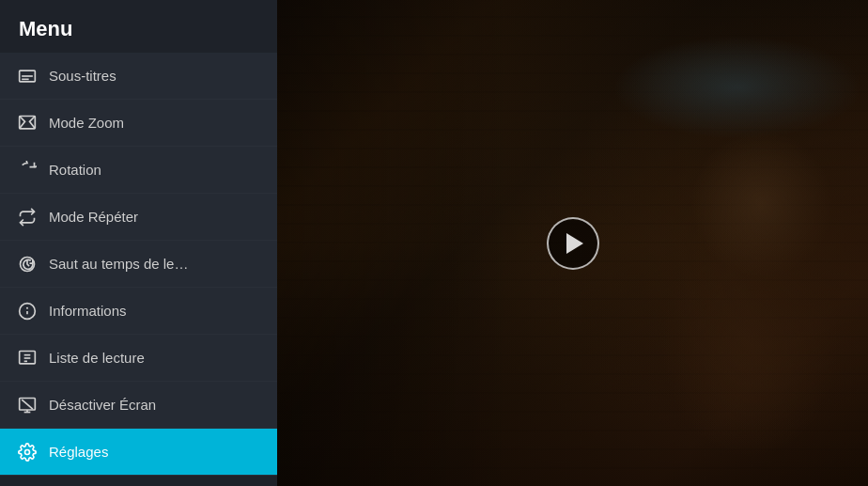 Image resolution: width=868 pixels, height=486 pixels. I want to click on sidebar-item-sous-titres: Sous-titres, so click(139, 76).